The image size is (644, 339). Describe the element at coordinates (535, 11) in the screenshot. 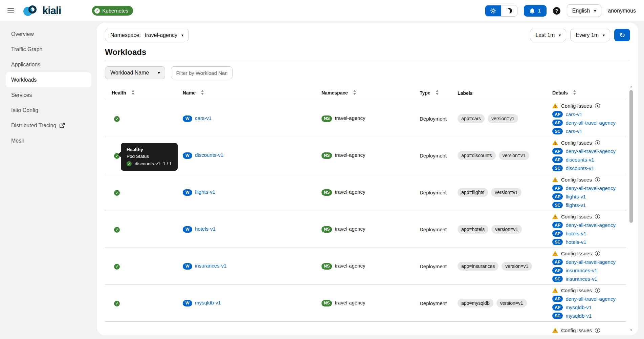

I see `notifications-button: 1` at that location.